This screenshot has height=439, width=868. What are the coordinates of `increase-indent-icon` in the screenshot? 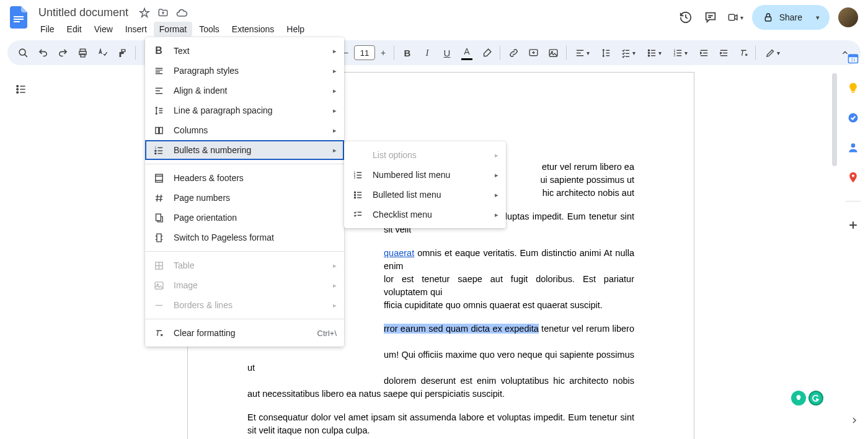 It's located at (724, 53).